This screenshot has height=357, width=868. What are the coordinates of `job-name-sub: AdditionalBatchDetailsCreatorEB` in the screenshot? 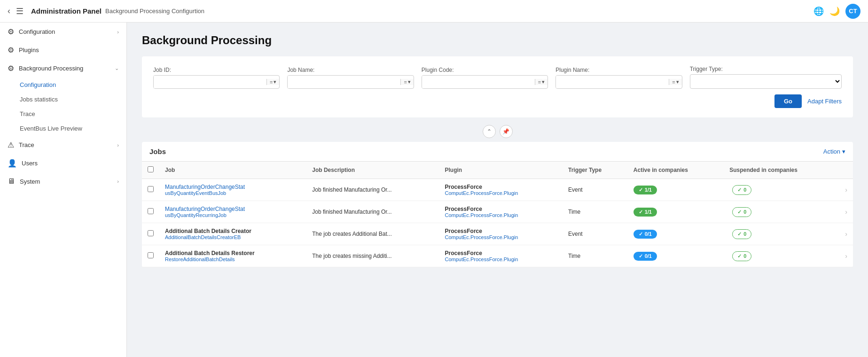 It's located at (233, 237).